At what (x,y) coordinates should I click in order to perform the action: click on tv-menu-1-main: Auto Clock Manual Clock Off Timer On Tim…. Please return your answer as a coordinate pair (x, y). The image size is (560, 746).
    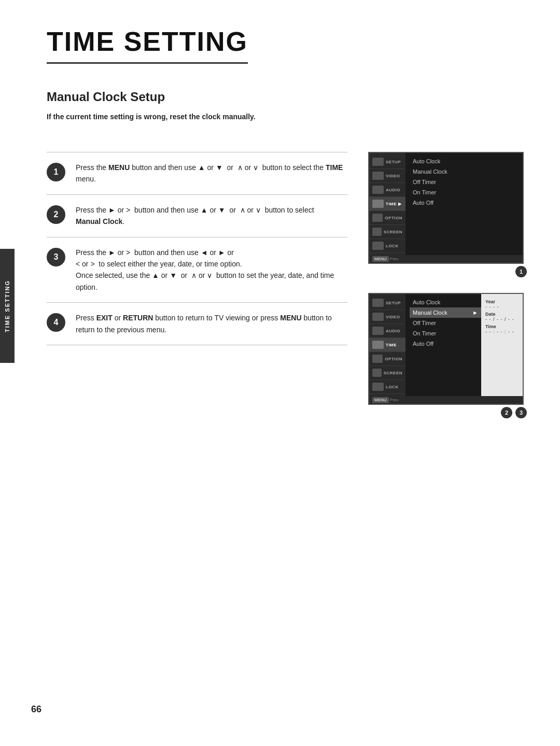
    Looking at the image, I should click on (464, 204).